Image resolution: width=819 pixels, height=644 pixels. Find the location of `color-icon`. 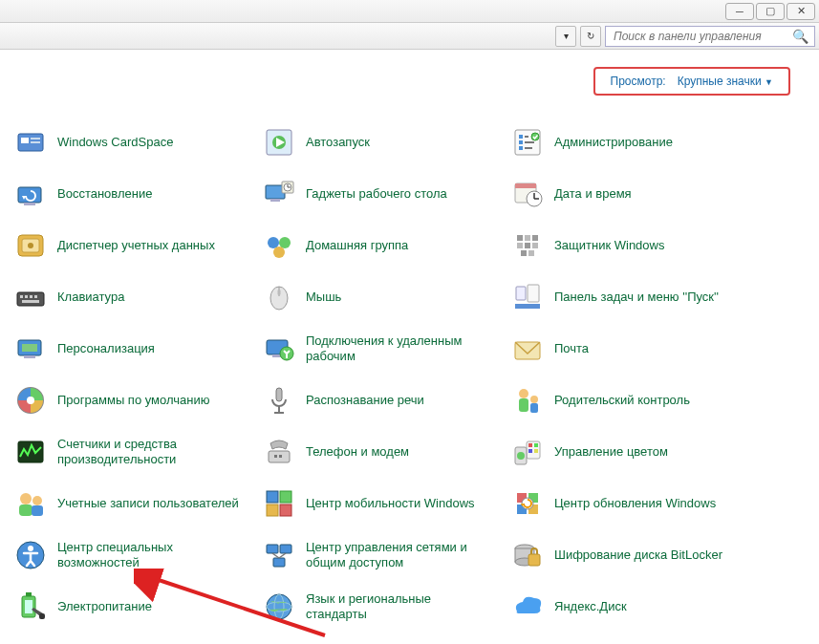

color-icon is located at coordinates (528, 452).